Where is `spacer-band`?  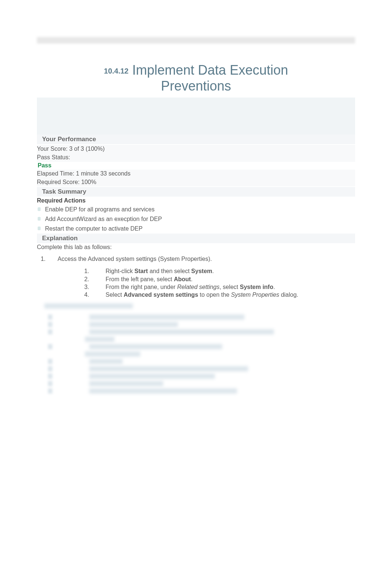
spacer-band is located at coordinates (196, 116).